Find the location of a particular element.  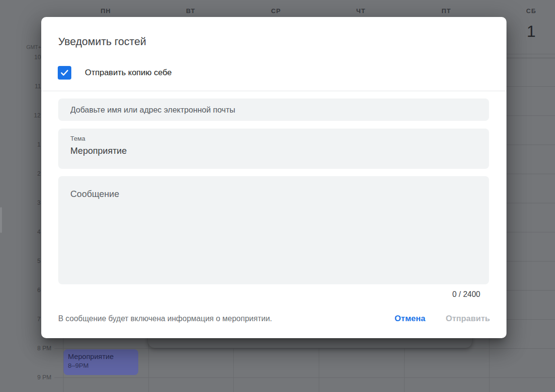

day-header-thu: ЧТ is located at coordinates (361, 11).